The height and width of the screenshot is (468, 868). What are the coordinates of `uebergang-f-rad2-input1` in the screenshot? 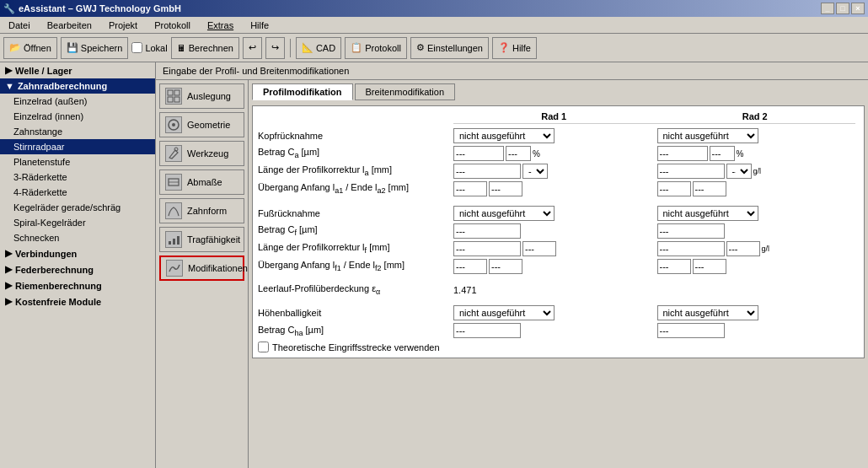 It's located at (674, 266).